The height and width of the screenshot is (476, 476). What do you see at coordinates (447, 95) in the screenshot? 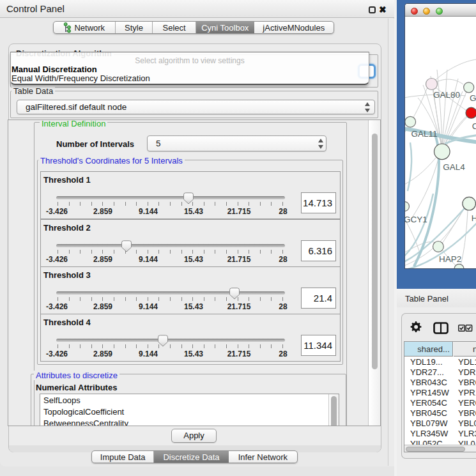
I see `svg-text: GAL80` at bounding box center [447, 95].